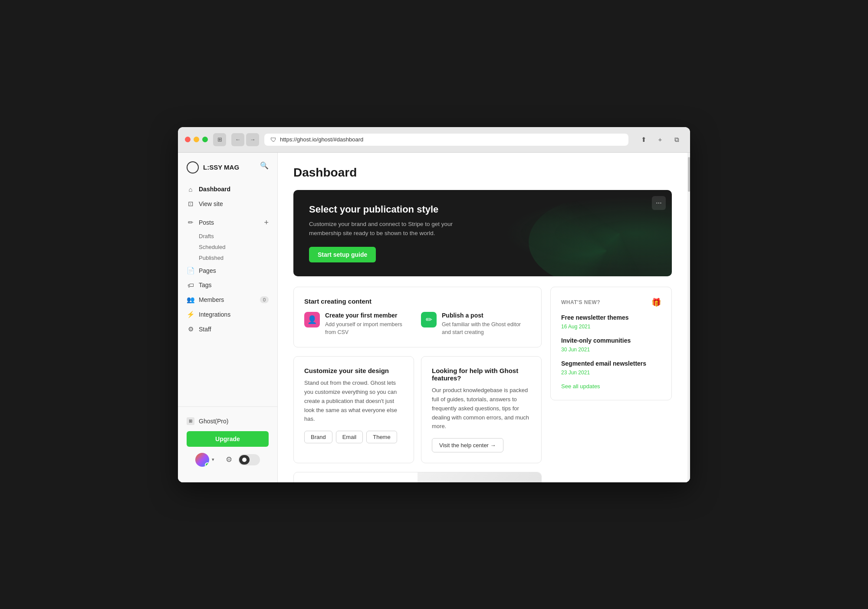 The image size is (868, 609). Describe the element at coordinates (207, 465) in the screenshot. I see `avatar-badge` at that location.